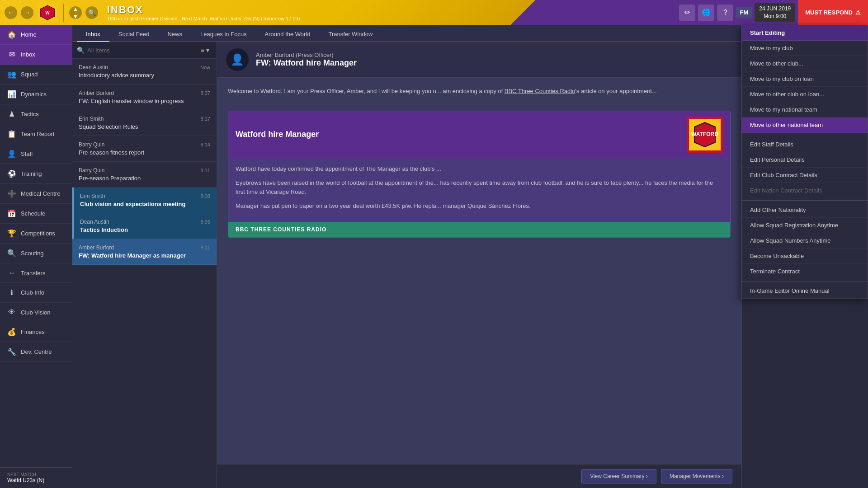 Image resolution: width=868 pixels, height=488 pixels. I want to click on sidebar-item-schedule: 📅 Schedule, so click(36, 214).